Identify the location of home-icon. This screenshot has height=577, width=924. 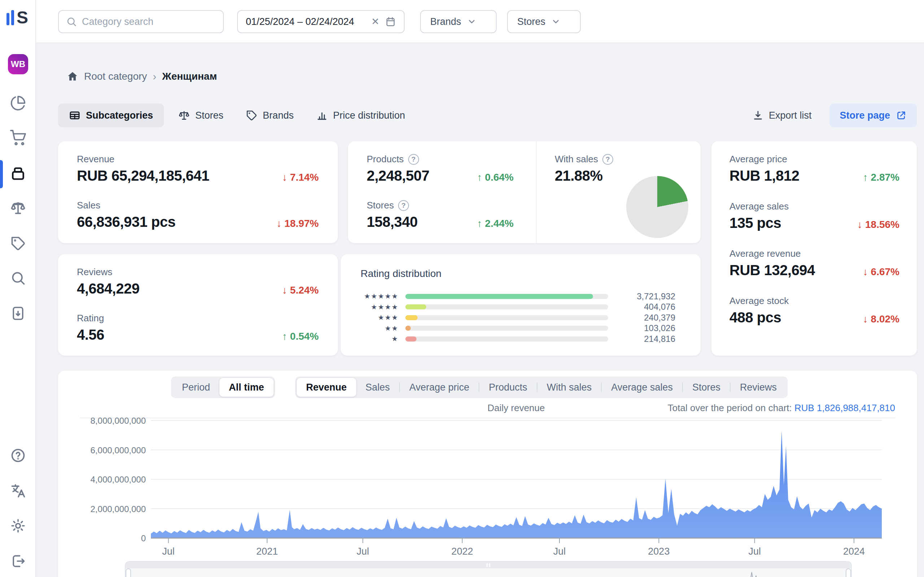
(73, 76).